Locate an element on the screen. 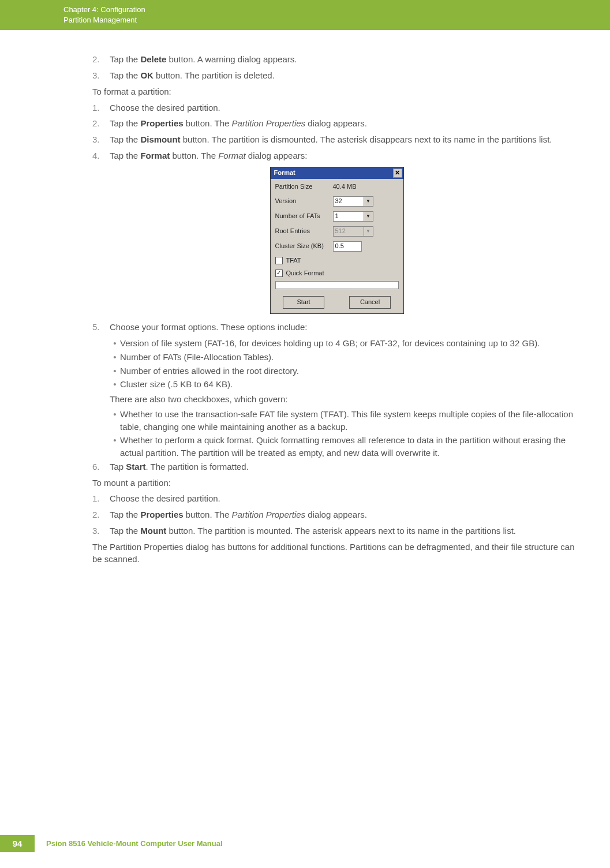 The image size is (610, 868). step-1-mount: 1. Choose the desired partition. is located at coordinates (337, 499).